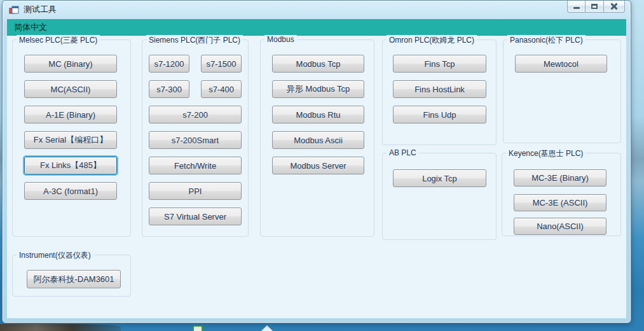 The height and width of the screenshot is (331, 644). Describe the element at coordinates (71, 115) in the screenshot. I see `button-a1e-binary: A-1E (Binary)` at that location.